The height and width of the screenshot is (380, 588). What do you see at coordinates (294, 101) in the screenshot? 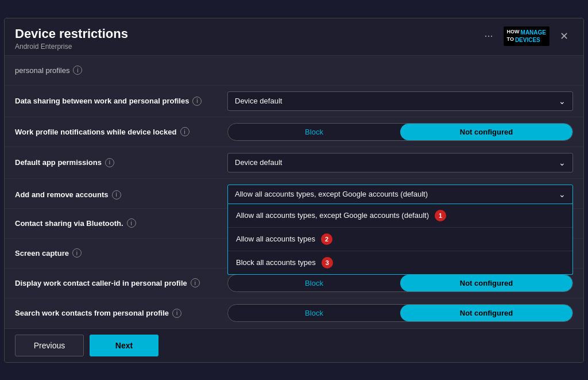
I see `row-data-sharing: Data sharing between work and personal p…` at bounding box center [294, 101].